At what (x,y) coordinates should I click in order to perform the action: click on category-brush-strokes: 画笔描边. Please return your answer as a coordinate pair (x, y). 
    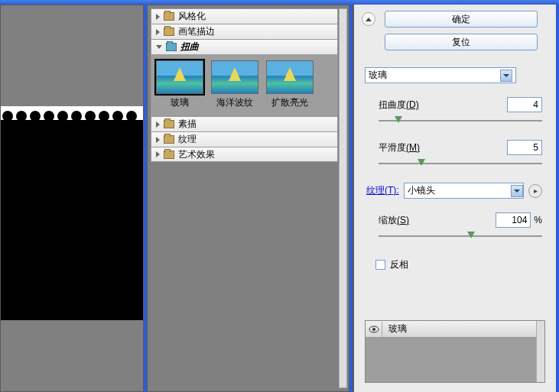
    Looking at the image, I should click on (245, 31).